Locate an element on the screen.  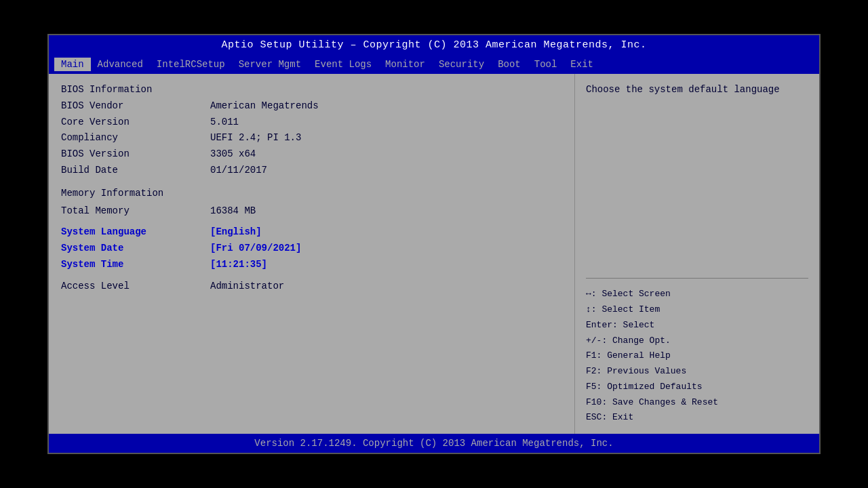
access-level-val: Administrator is located at coordinates (247, 287).